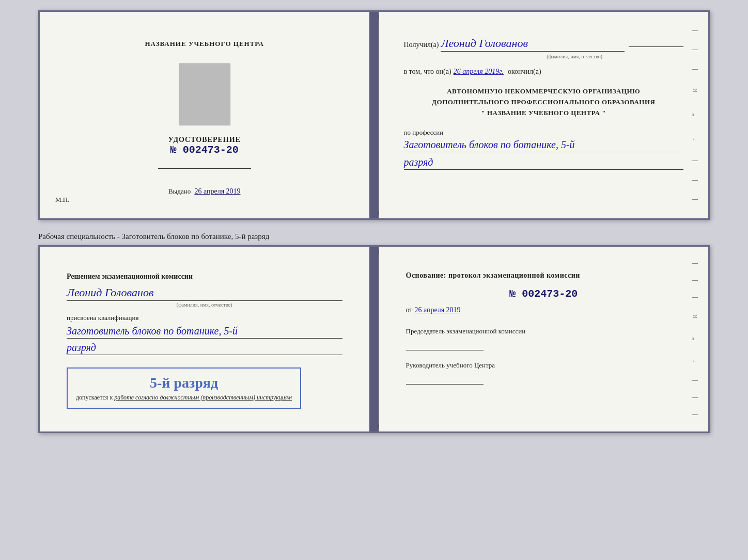 The width and height of the screenshot is (748, 560). I want to click on recipient-name-bottom: Леонид Голованов, so click(205, 293).